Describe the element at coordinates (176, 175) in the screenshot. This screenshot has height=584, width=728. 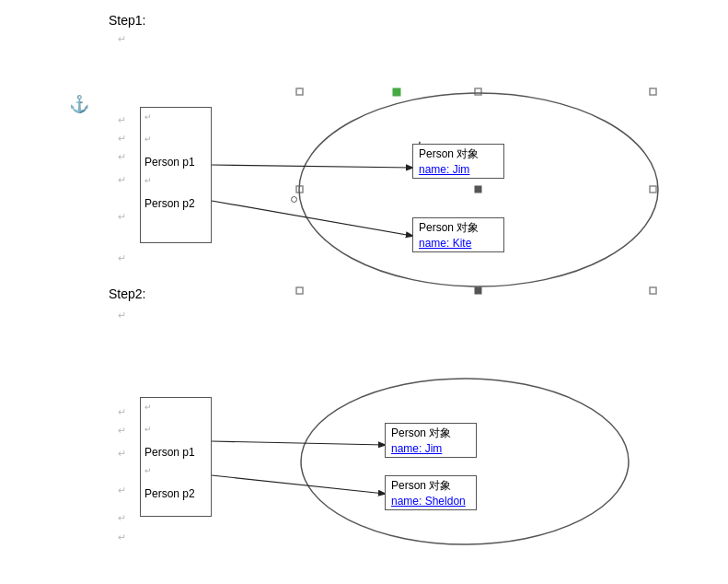
I see `step1-class-box: ↵ ↵ Person p1 ↵ Person p2` at that location.